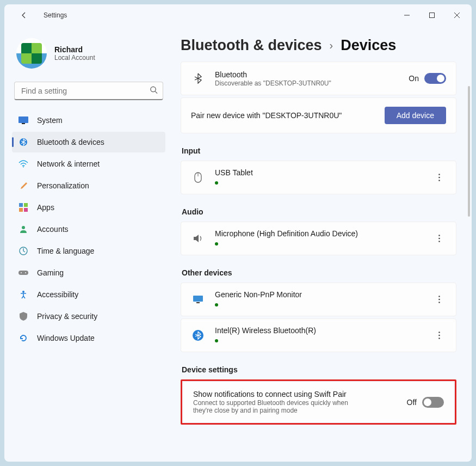  What do you see at coordinates (23, 316) in the screenshot?
I see `shield-icon` at bounding box center [23, 316].